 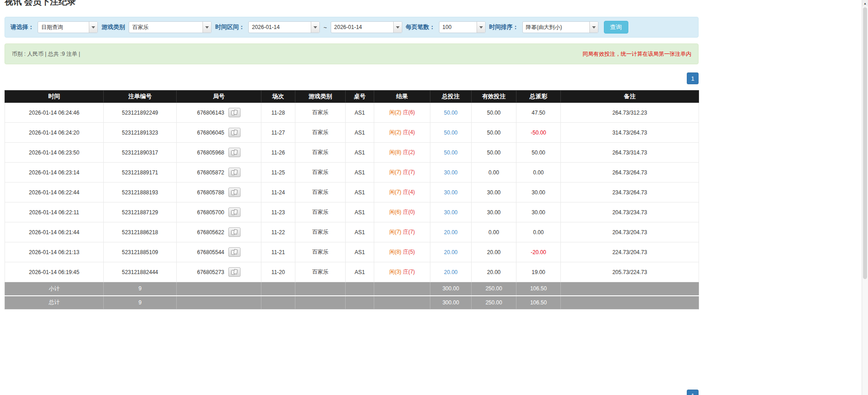 I want to click on result-banker: 庄(6), so click(x=409, y=112).